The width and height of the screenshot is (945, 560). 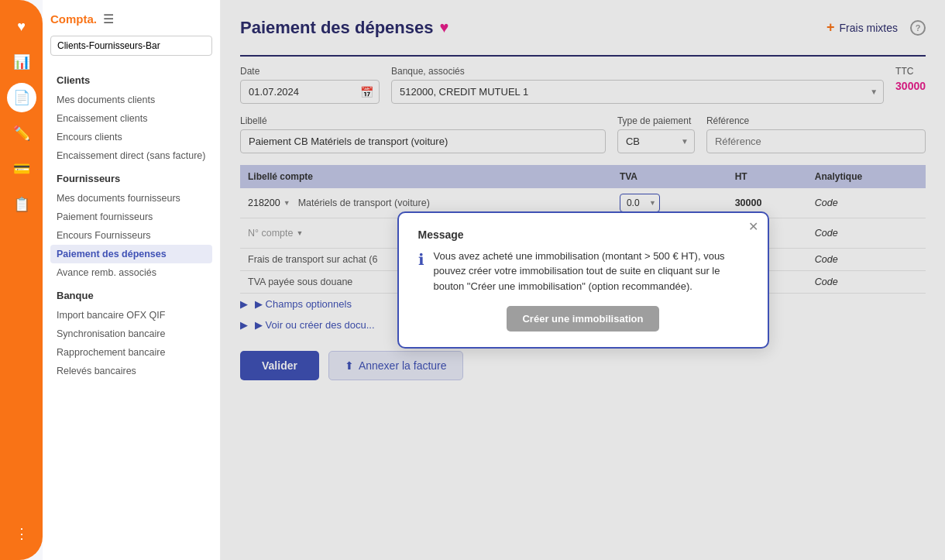 I want to click on sidebar-item-mes-documents-fournisseurs: Mes documents fournisseurs, so click(x=132, y=198).